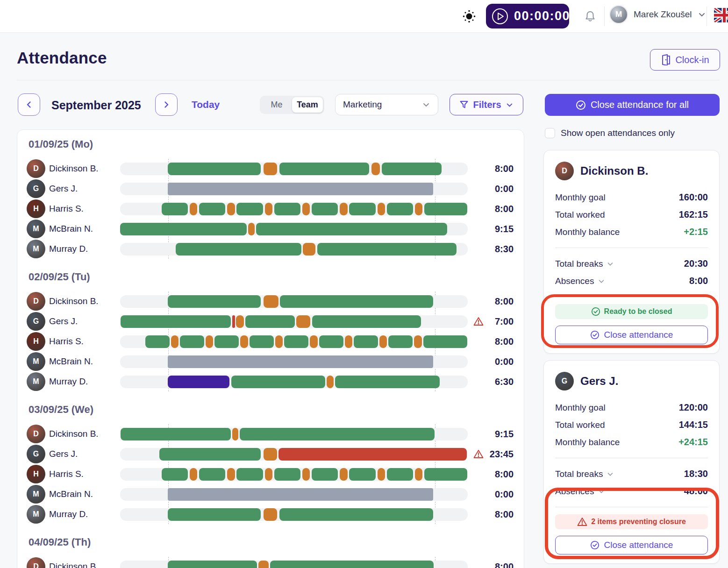 This screenshot has width=728, height=568. Describe the element at coordinates (658, 14) in the screenshot. I see `user-menu: M Marek Zkoušel` at that location.